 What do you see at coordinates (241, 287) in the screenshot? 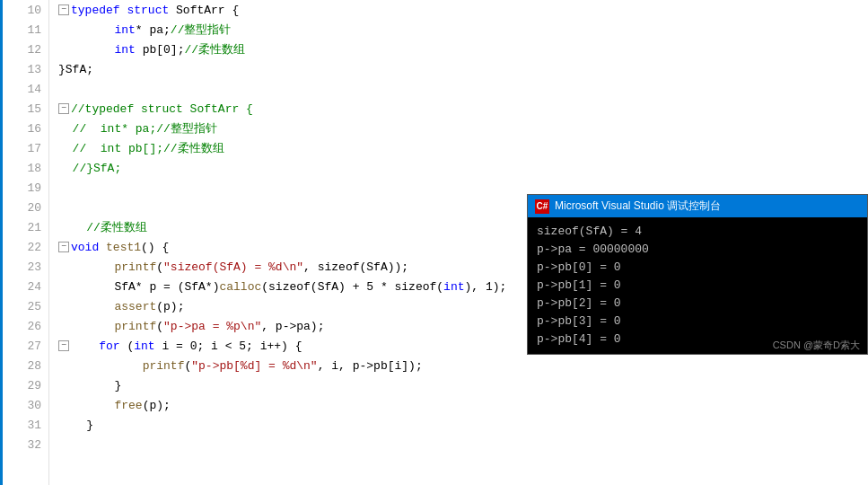
I see `fn-token: calloc` at bounding box center [241, 287].